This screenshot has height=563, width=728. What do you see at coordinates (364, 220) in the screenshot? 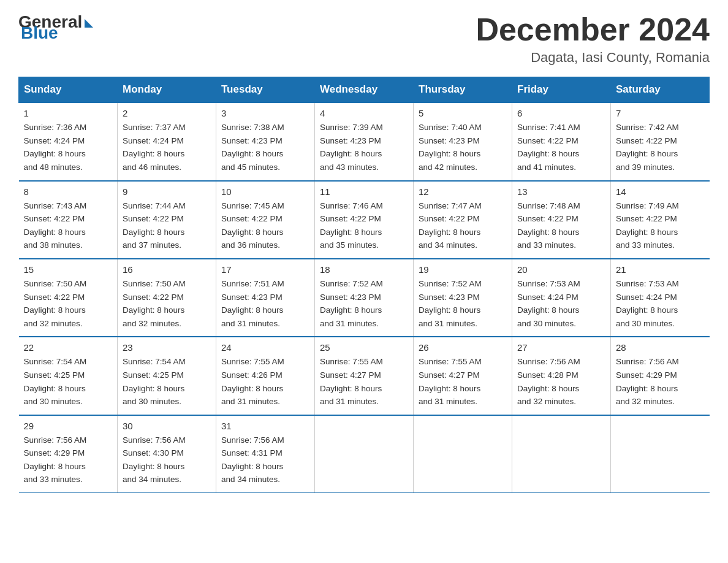
I see `table-row: 11Sunrise: 7:46 AMSunset: 4:22 PMDayligh…` at bounding box center [364, 220].